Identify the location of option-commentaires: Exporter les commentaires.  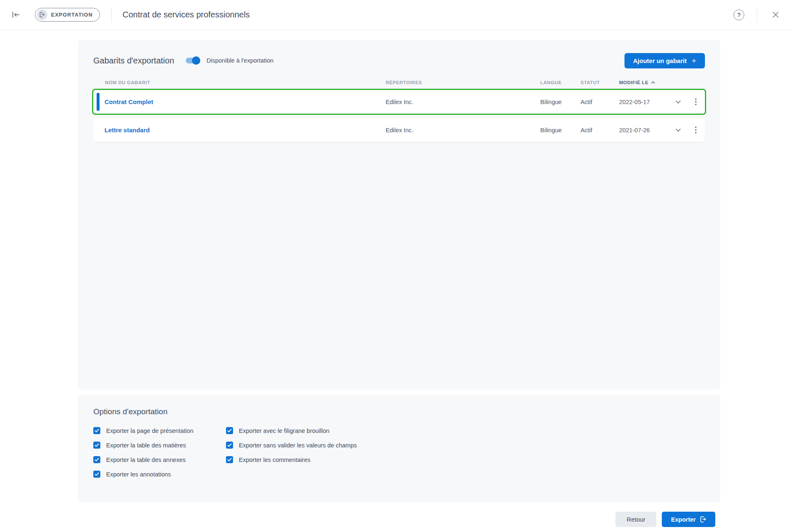
(465, 459).